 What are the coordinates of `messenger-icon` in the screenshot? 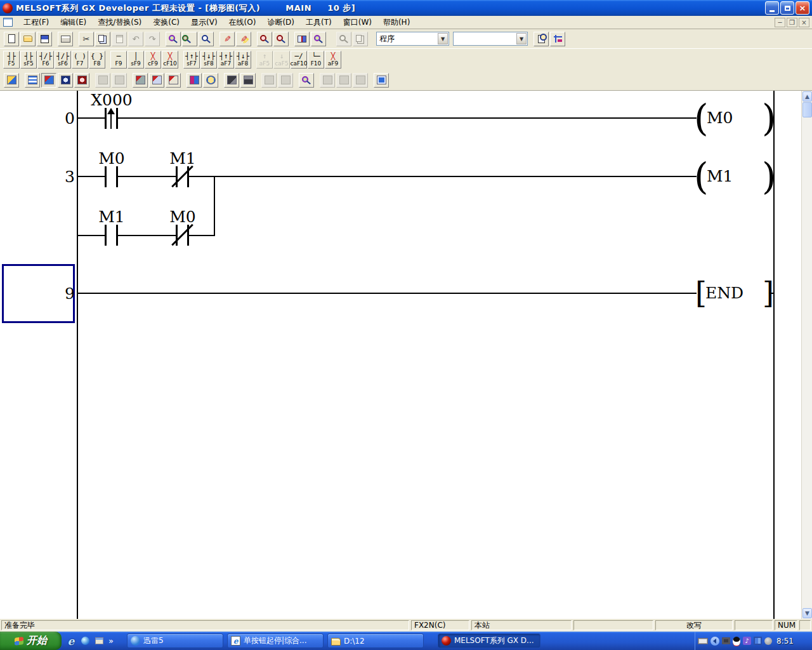 It's located at (85, 641).